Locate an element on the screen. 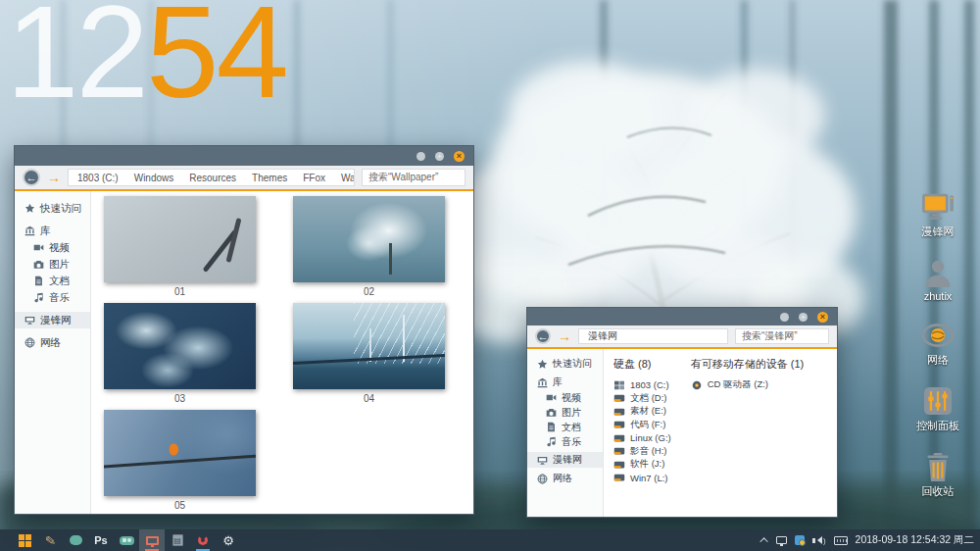 The image size is (980, 551). taskbar-app-photoshop: Ps is located at coordinates (101, 540).